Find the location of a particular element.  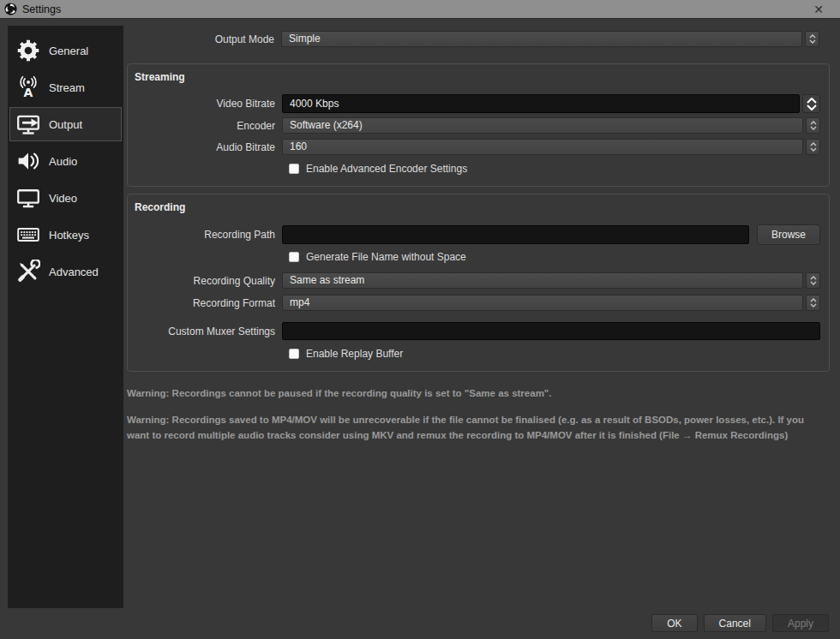

sidebar-item-label: Advanced is located at coordinates (74, 272).